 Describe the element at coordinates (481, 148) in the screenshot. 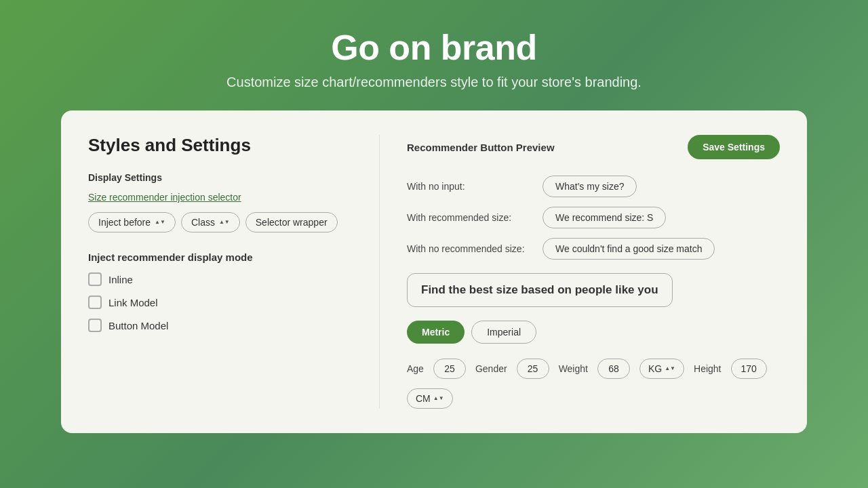

I see `preview-title: Recommender Button Preview` at that location.